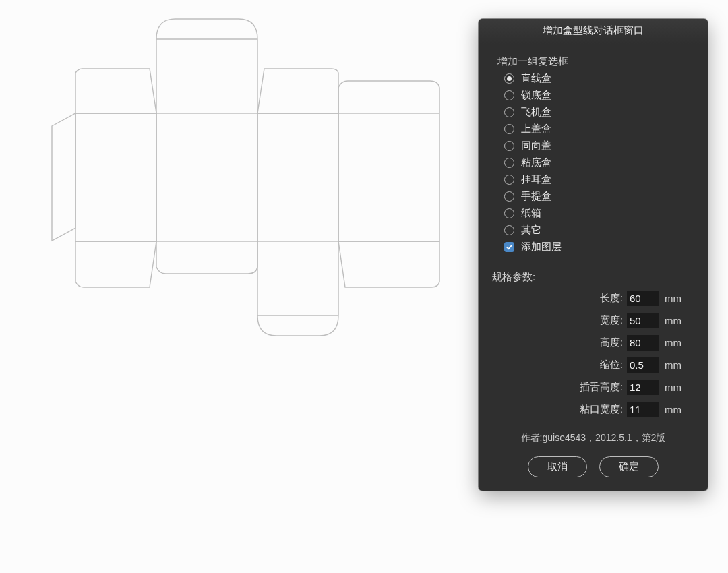 The image size is (728, 573). Describe the element at coordinates (541, 247) in the screenshot. I see `add-layer-label: 添加图层` at that location.